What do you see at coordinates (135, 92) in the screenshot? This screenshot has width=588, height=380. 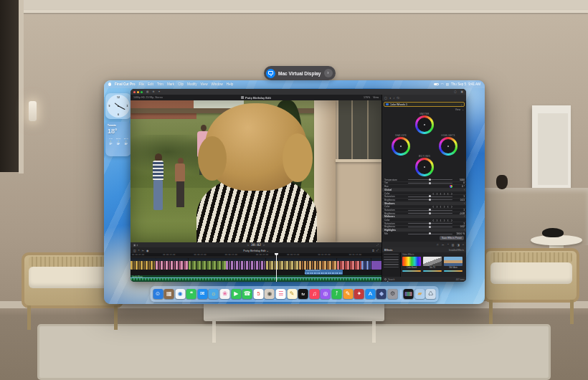 I see `close-window-button` at bounding box center [135, 92].